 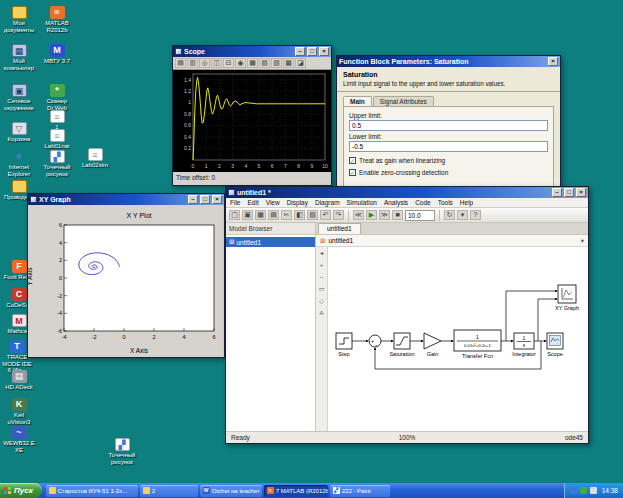 What do you see at coordinates (19, 412) in the screenshot?
I see `desktop-icon-keil: KKeil uVision3` at bounding box center [19, 412].